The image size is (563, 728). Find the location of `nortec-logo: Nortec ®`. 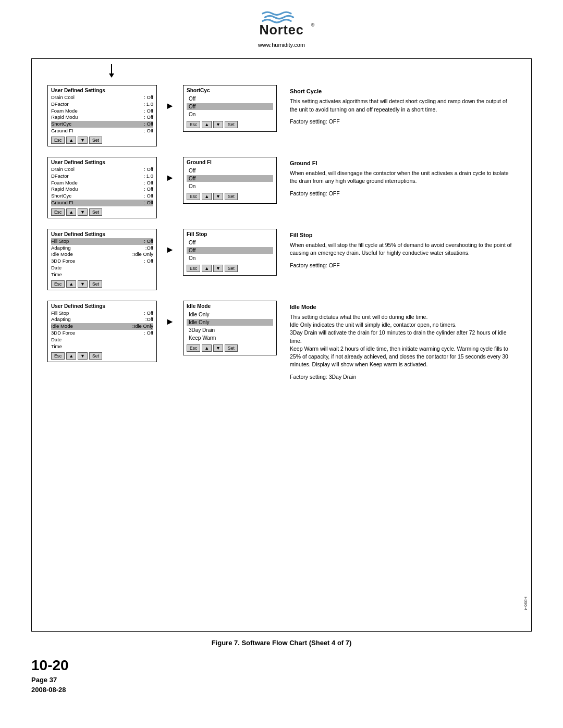

nortec-logo: Nortec ® is located at coordinates (282, 25).